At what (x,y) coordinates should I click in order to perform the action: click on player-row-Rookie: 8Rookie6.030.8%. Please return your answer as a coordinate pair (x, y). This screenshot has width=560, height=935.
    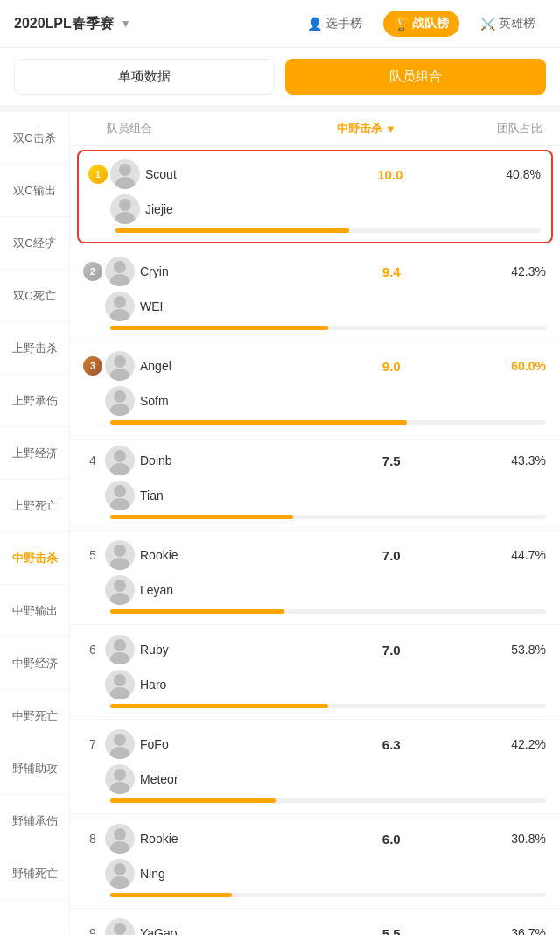
    Looking at the image, I should click on (315, 839).